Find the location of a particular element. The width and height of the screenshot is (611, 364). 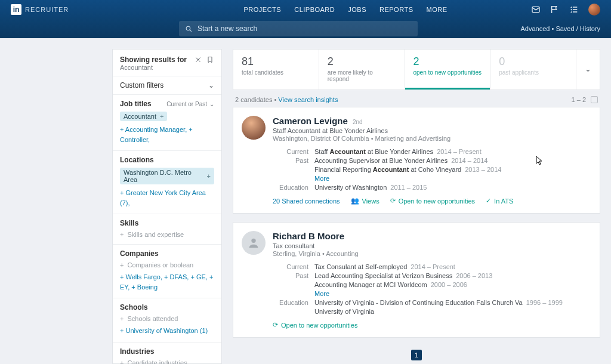

current-position: Staff Accountant at Blue Yonder Airlines… is located at coordinates (452, 152).